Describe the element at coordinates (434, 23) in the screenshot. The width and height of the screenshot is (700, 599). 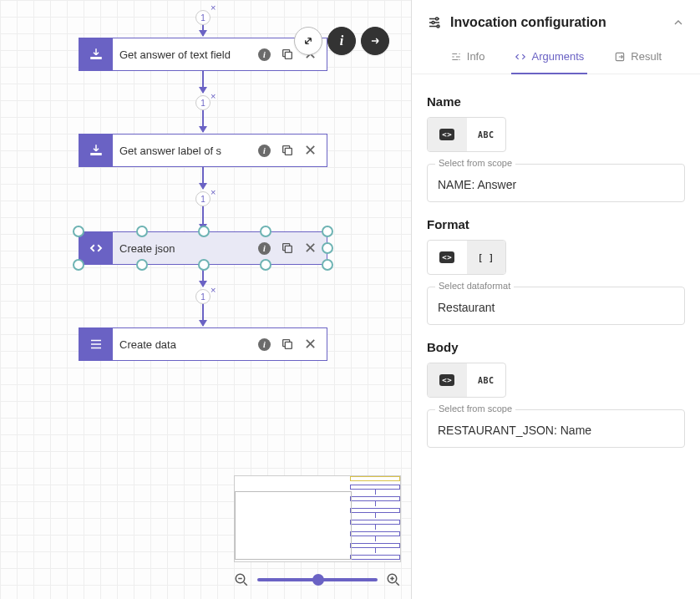
I see `sliders-icon` at that location.